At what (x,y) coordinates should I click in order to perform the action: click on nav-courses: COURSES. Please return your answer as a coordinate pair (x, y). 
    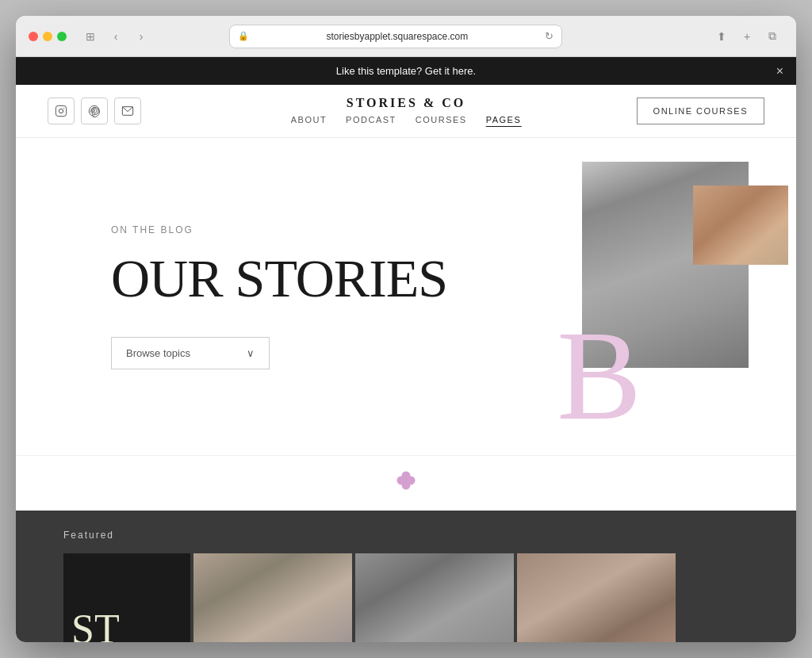
    Looking at the image, I should click on (441, 121).